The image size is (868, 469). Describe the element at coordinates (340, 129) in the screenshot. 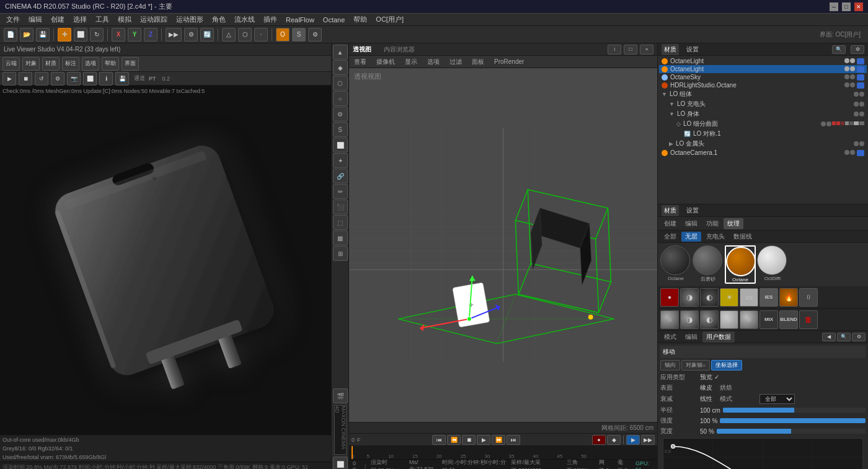

I see `mid-btn-6: S` at that location.